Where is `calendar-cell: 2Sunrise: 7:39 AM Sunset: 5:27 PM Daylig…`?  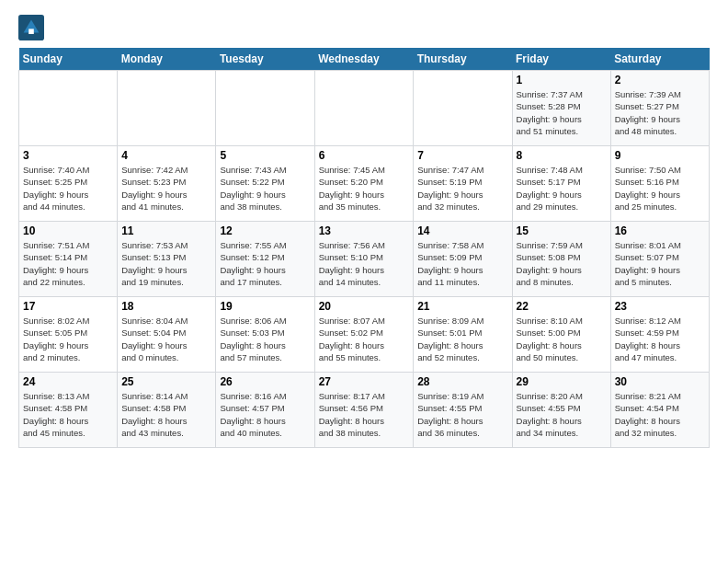
calendar-cell: 2Sunrise: 7:39 AM Sunset: 5:27 PM Daylig… is located at coordinates (660, 109).